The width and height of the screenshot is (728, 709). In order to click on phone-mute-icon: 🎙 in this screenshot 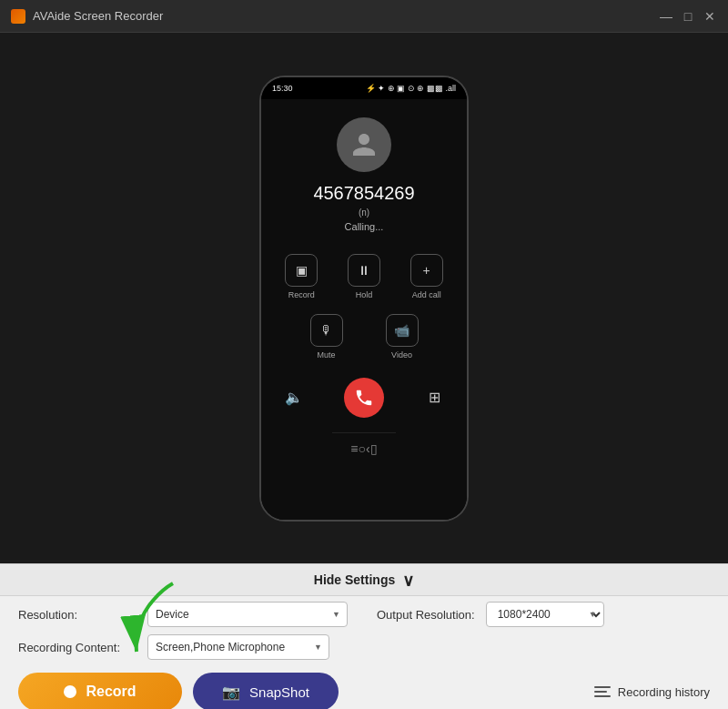, I will do `click(327, 330)`.